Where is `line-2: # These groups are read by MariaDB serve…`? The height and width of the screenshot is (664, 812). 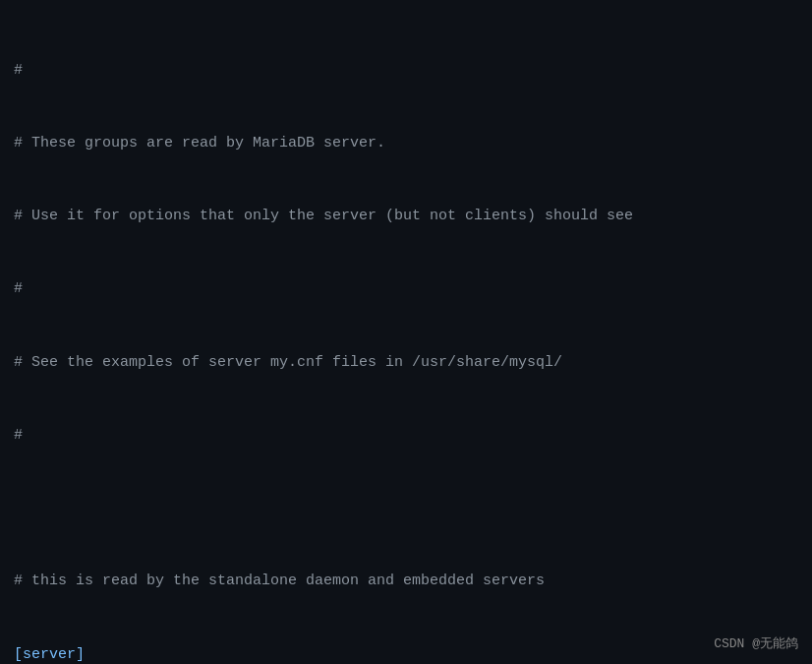 line-2: # These groups are read by MariaDB serve… is located at coordinates (406, 144).